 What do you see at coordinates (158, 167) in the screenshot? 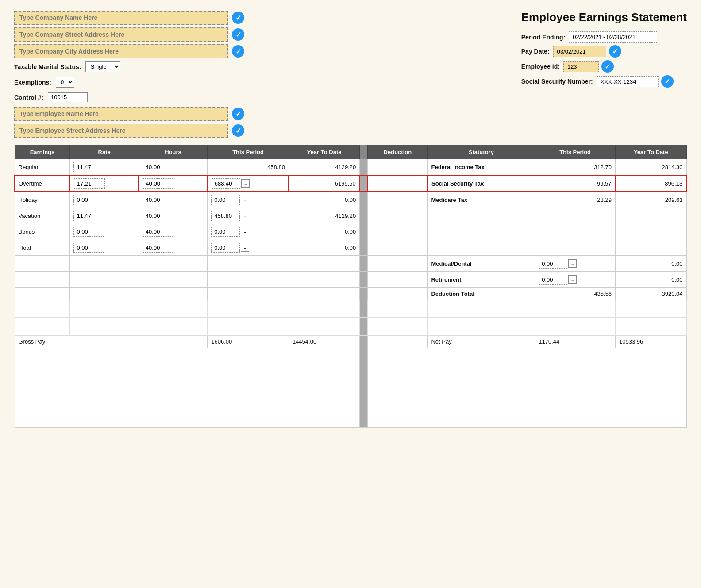
I see `hours-input-regular` at bounding box center [158, 167].